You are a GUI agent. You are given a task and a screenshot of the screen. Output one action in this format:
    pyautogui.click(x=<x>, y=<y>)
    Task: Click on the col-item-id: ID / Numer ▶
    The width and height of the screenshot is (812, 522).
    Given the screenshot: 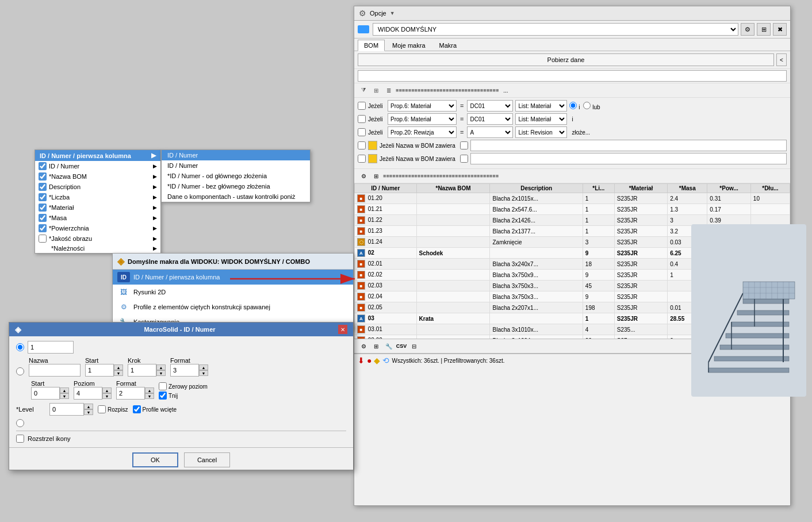 What is the action you would take?
    pyautogui.click(x=98, y=166)
    